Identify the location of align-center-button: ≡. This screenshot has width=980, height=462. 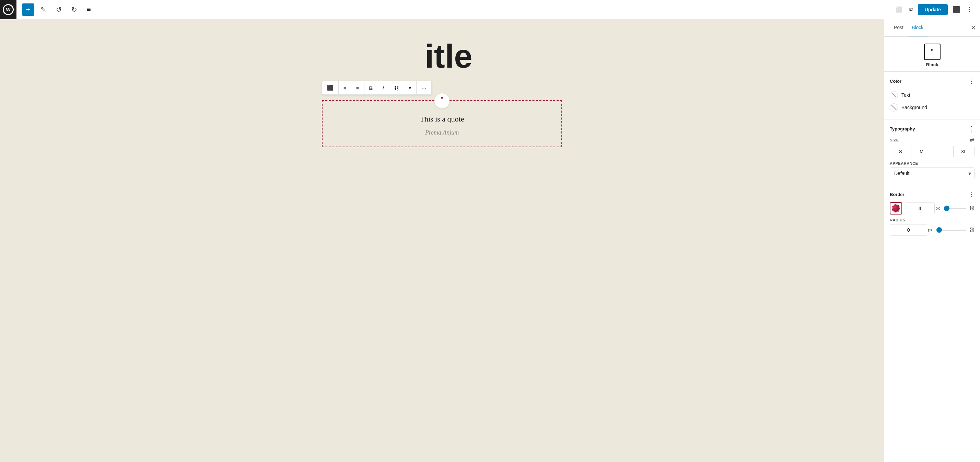
(345, 88).